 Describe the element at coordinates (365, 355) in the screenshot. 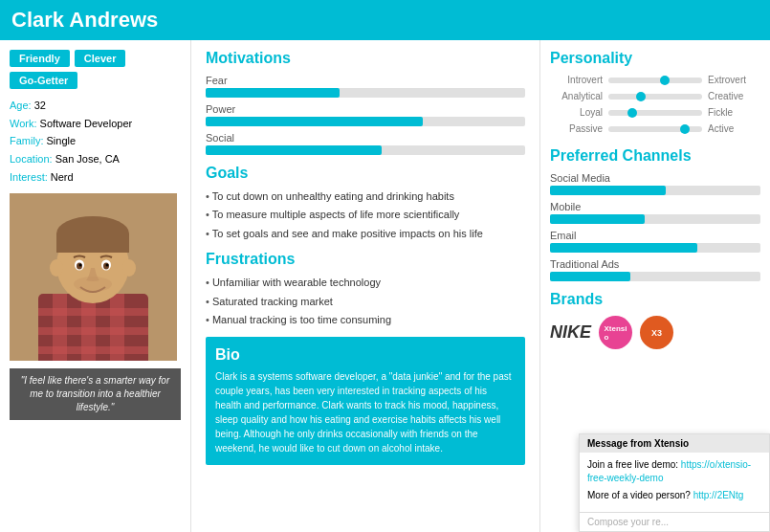

I see `bio-title: Bio` at that location.